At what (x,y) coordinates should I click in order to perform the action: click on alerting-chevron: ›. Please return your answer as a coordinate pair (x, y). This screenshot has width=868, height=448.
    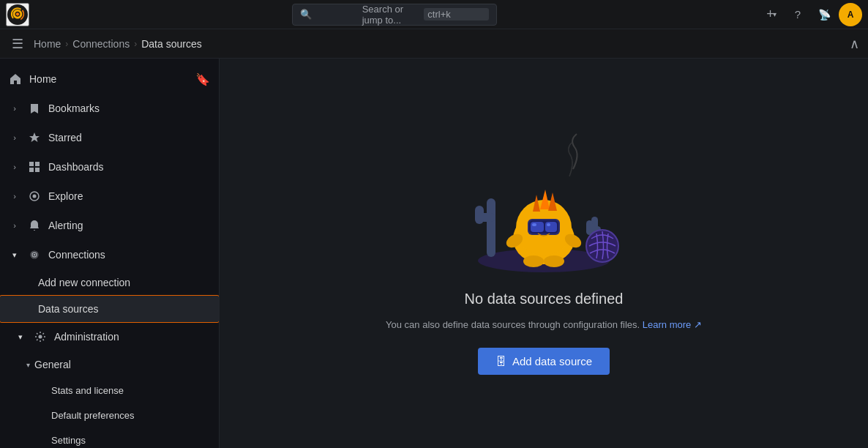
    Looking at the image, I should click on (15, 225).